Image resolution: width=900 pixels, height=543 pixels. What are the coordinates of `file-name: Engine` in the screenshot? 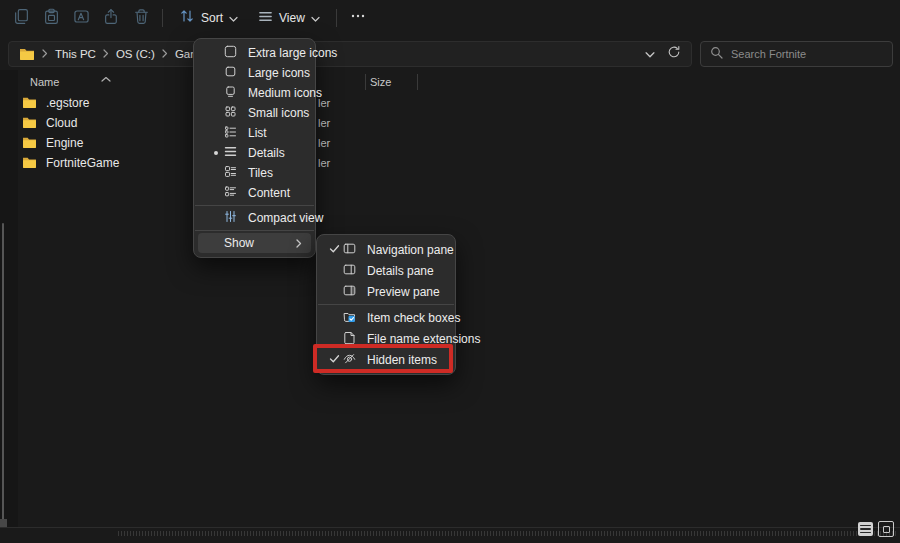 It's located at (64, 143).